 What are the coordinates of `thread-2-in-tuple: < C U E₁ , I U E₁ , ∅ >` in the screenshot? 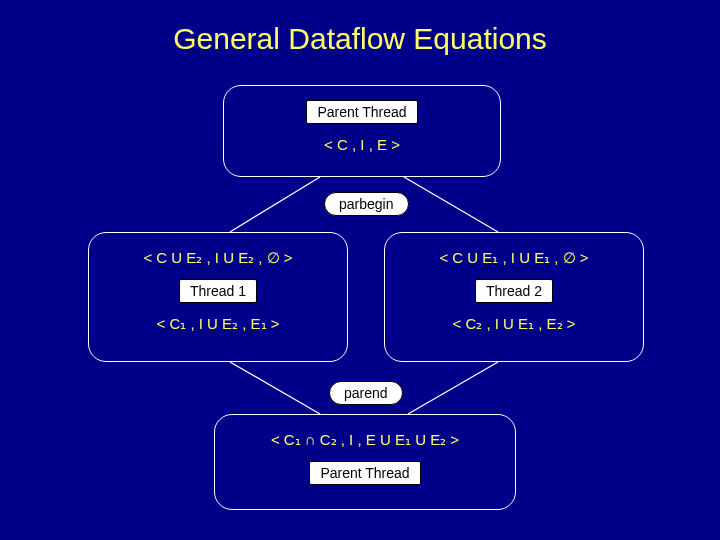 It's located at (514, 258).